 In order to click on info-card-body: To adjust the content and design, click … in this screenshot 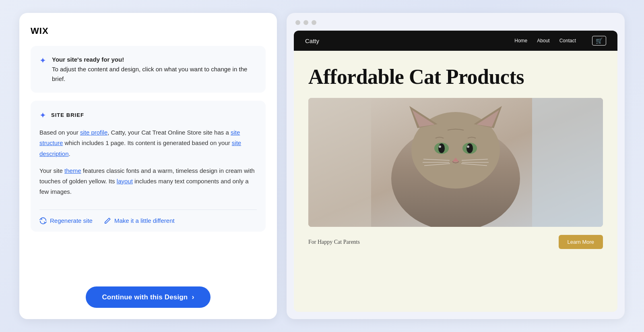, I will do `click(150, 74)`.